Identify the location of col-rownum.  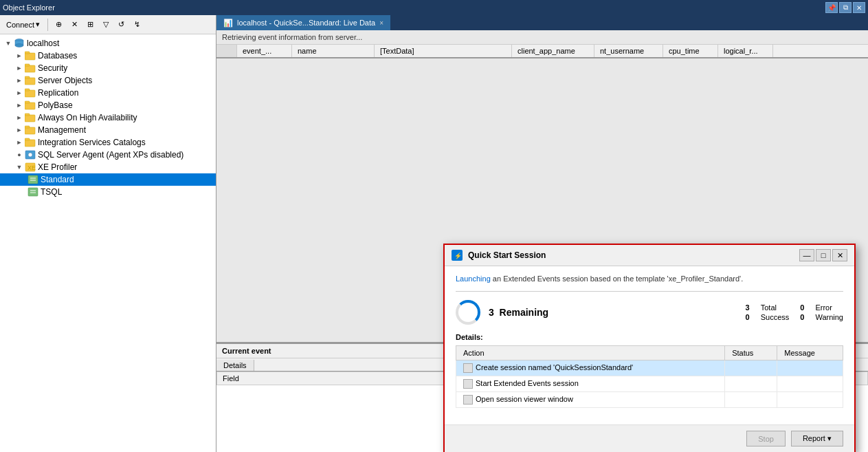
(227, 51).